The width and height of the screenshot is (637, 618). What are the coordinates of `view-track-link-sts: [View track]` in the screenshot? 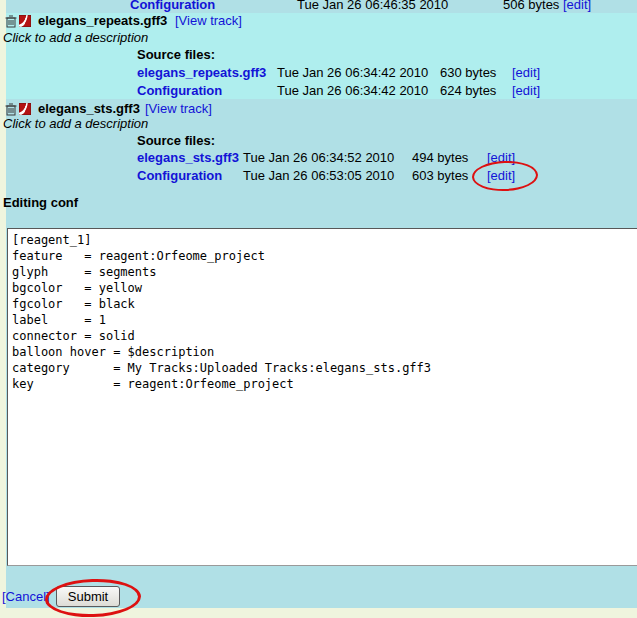 It's located at (178, 109).